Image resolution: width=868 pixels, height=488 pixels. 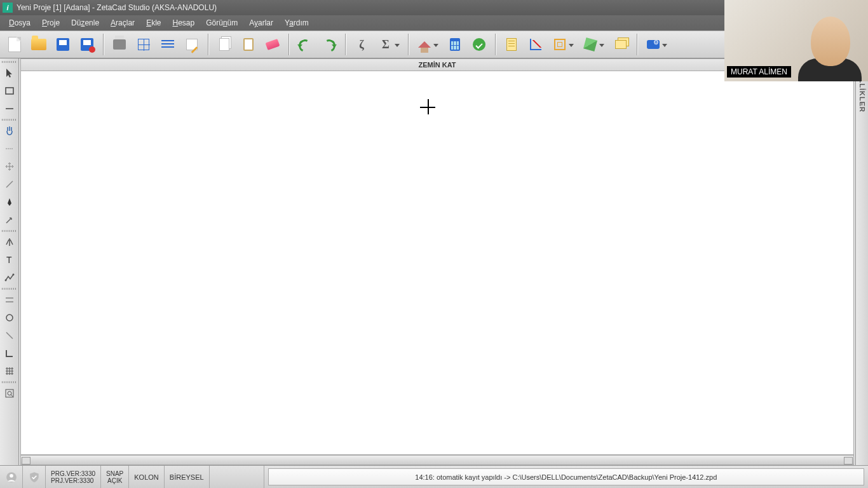 I want to click on status-message: 14:16: otomatik kayıt yapıldı -> C:\User…, so click(x=566, y=477).